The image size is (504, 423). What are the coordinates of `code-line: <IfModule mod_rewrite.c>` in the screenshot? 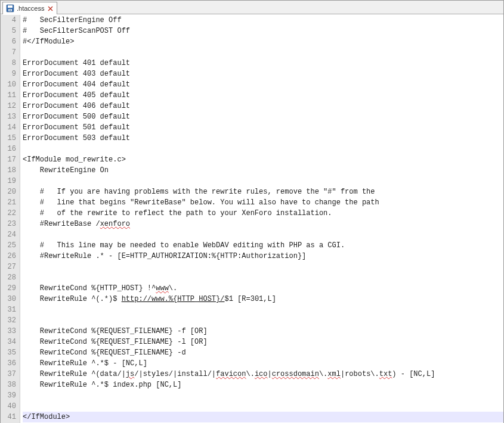 It's located at (263, 160).